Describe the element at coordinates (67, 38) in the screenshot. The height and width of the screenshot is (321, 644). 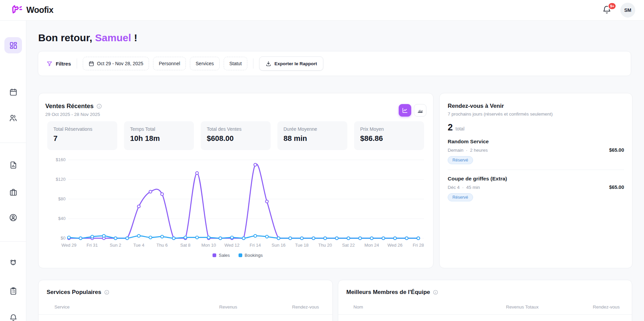
I see `greeting-prefix: Bon retour,` at that location.